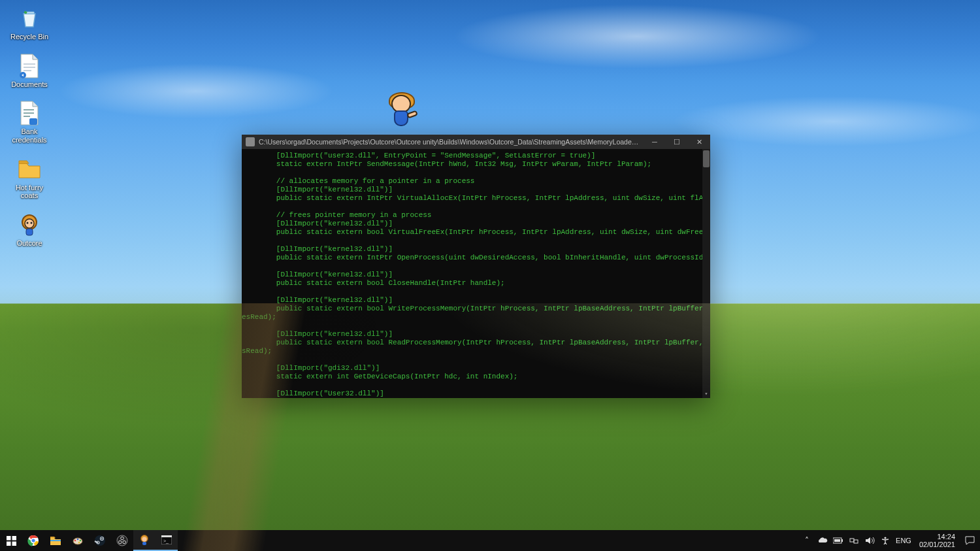 This screenshot has height=551, width=980. Describe the element at coordinates (29, 178) in the screenshot. I see `desktop-icon-hot-furry-coats: Hot furry coats` at that location.